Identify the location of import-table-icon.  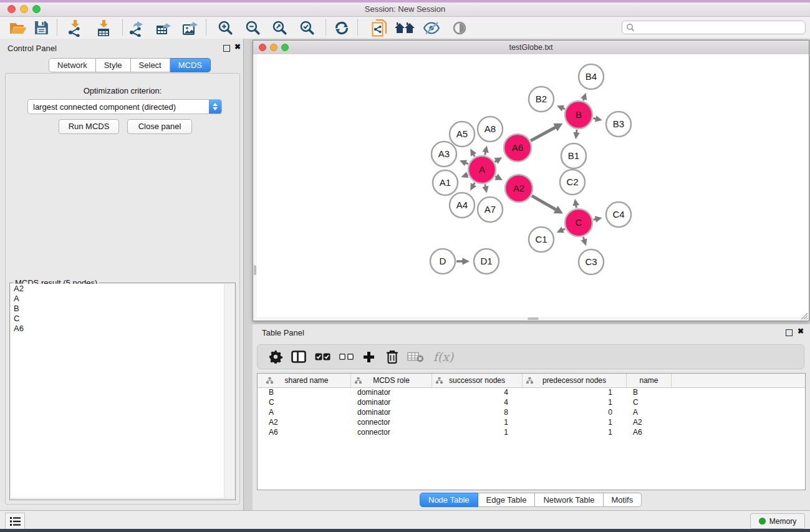
(104, 27).